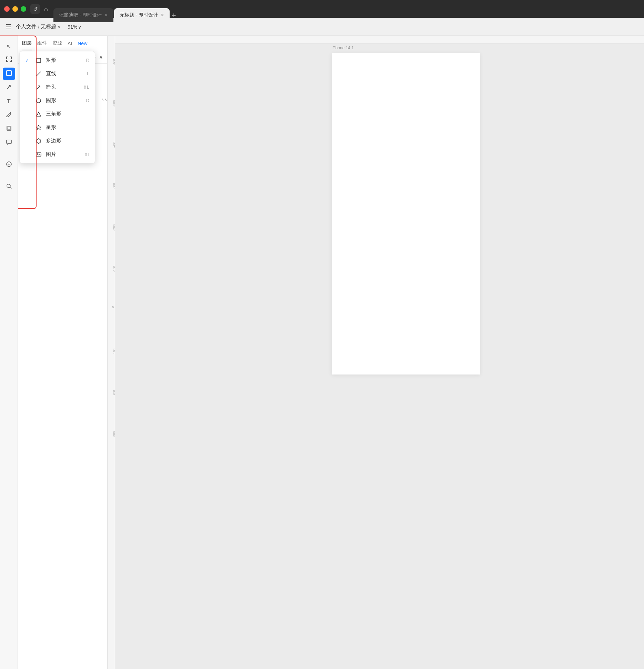  I want to click on frame-tool, so click(9, 60).